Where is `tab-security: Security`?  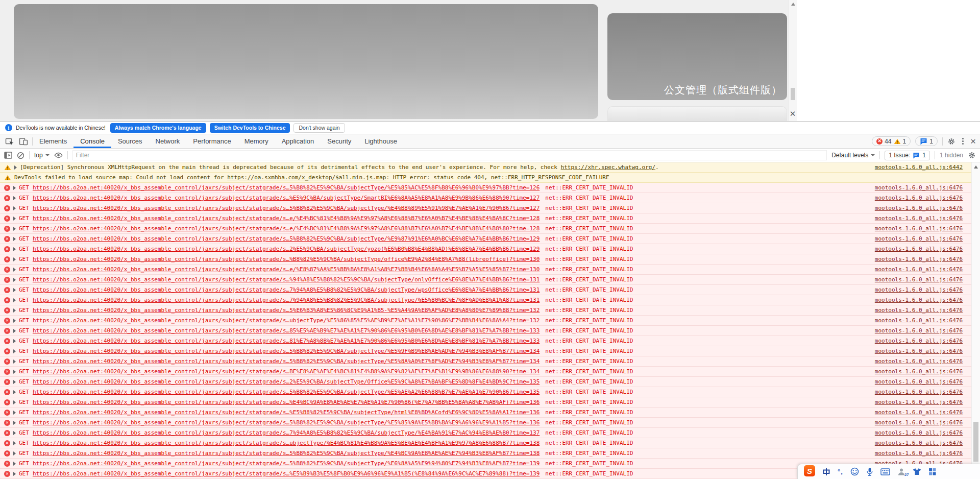 tab-security: Security is located at coordinates (339, 141).